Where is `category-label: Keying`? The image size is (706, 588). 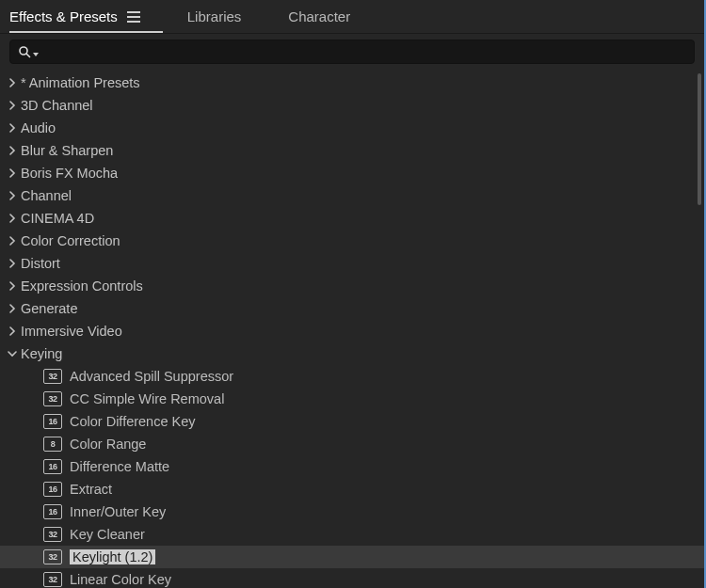
category-label: Keying is located at coordinates (41, 354).